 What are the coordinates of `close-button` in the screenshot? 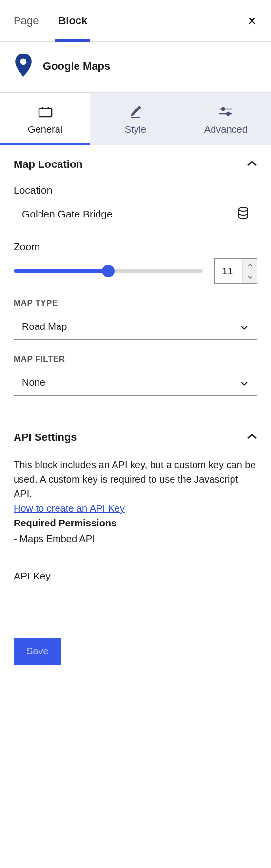 It's located at (252, 21).